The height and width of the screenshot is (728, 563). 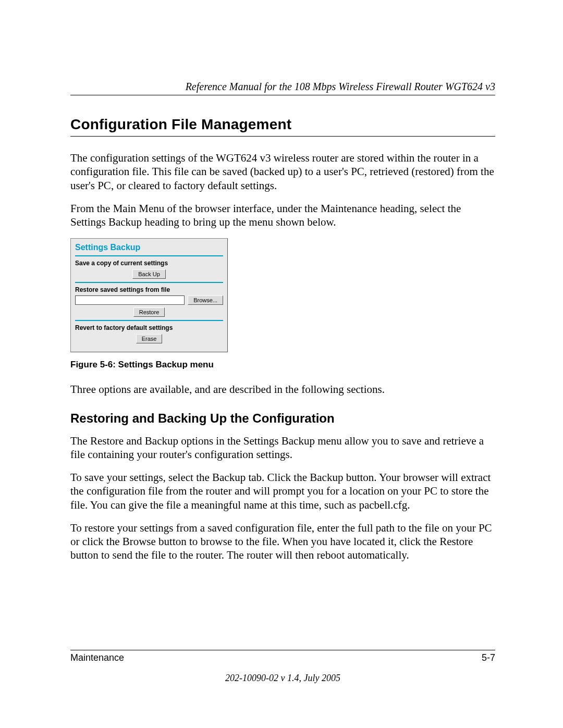 I want to click on restore-settings-label: Restore saved settings from file, so click(x=149, y=290).